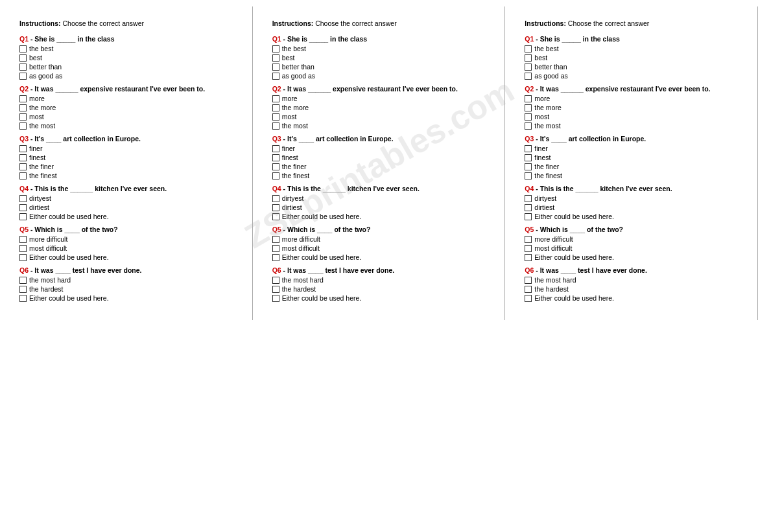  What do you see at coordinates (43, 108) in the screenshot?
I see `option-label-Q2-1: the more` at bounding box center [43, 108].